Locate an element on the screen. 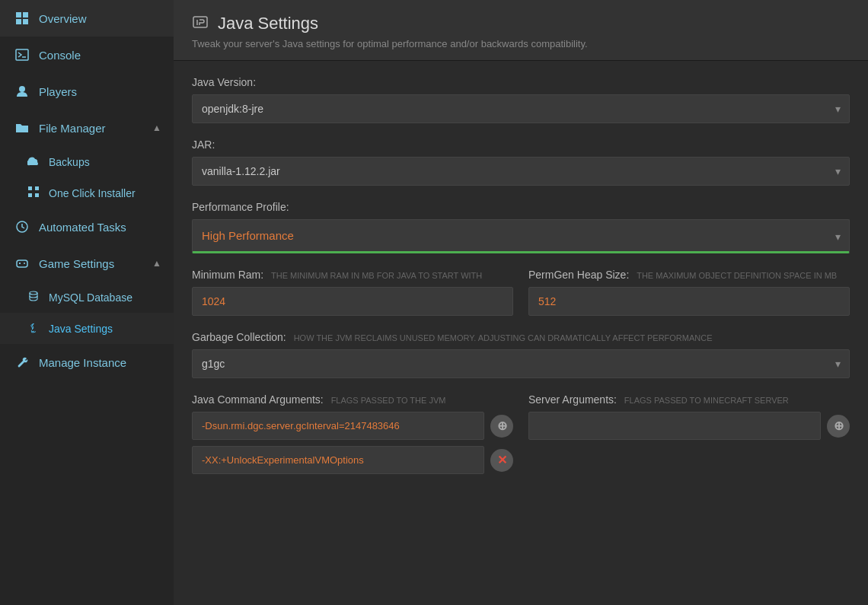 The width and height of the screenshot is (868, 605). java-cmd-arg2-row: ✕ is located at coordinates (353, 460).